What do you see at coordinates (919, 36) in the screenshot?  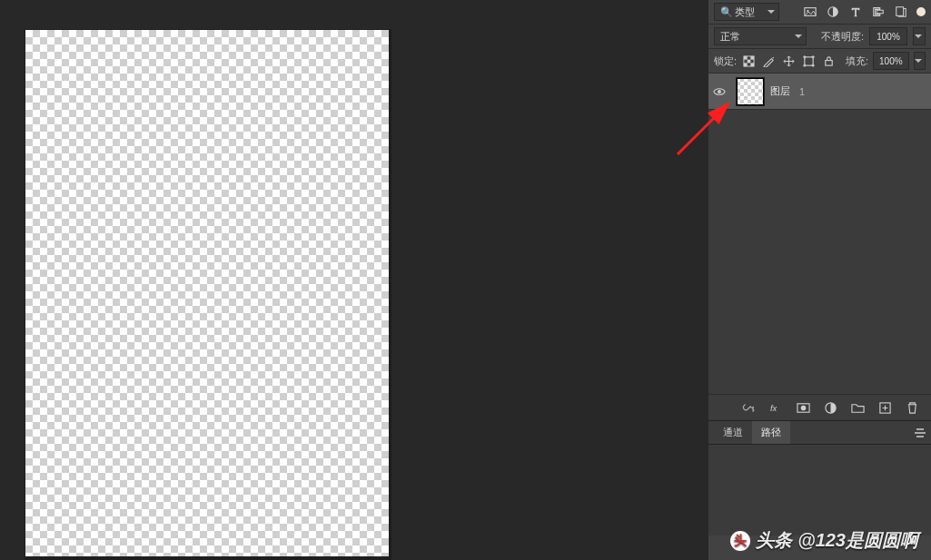 I see `opacity-chevron` at bounding box center [919, 36].